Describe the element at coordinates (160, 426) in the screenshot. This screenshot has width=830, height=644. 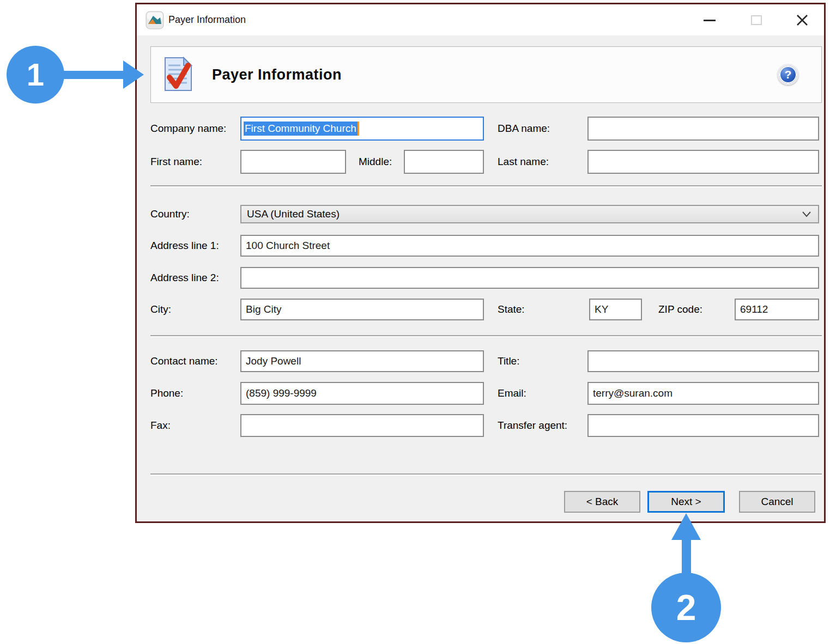
I see `fax-label: Fax:` at that location.